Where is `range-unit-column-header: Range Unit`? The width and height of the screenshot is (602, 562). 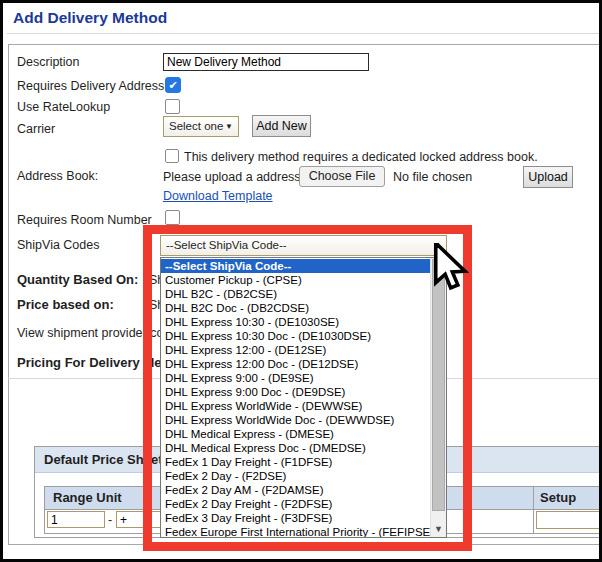 range-unit-column-header: Range Unit is located at coordinates (88, 498).